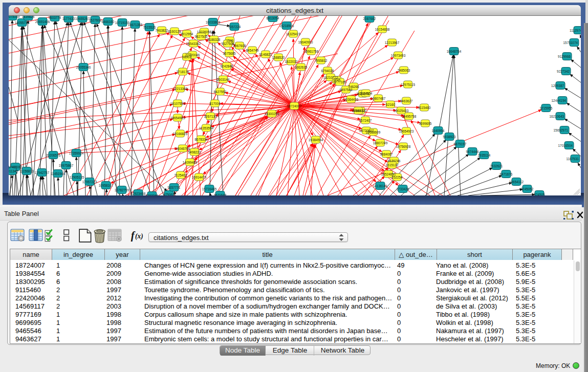 This screenshot has width=588, height=372. What do you see at coordinates (77, 154) in the screenshot?
I see `svg-text: 17359924` at bounding box center [77, 154].